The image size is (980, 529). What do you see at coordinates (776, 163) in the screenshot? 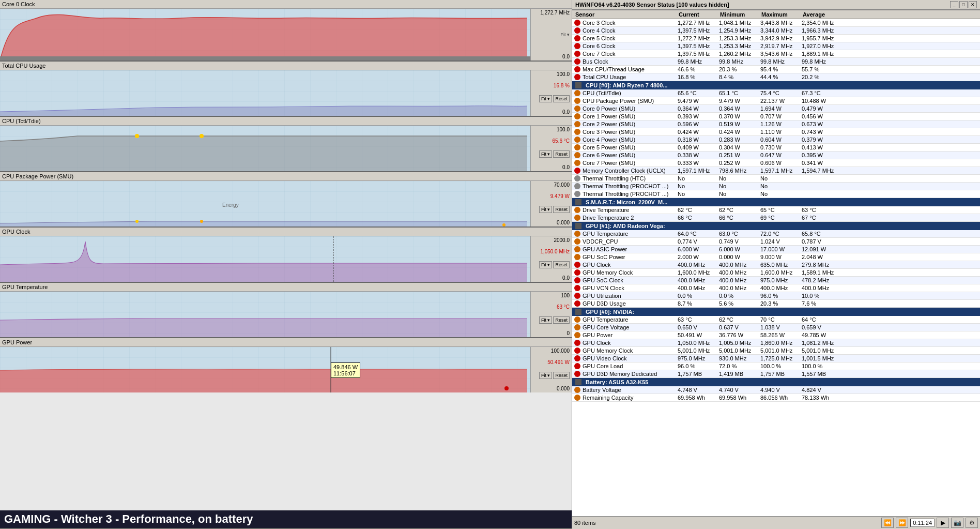
I see `table-row: Core 7 Power (SMU)0.333 W0.252 W0.606 W0…` at bounding box center [776, 163].